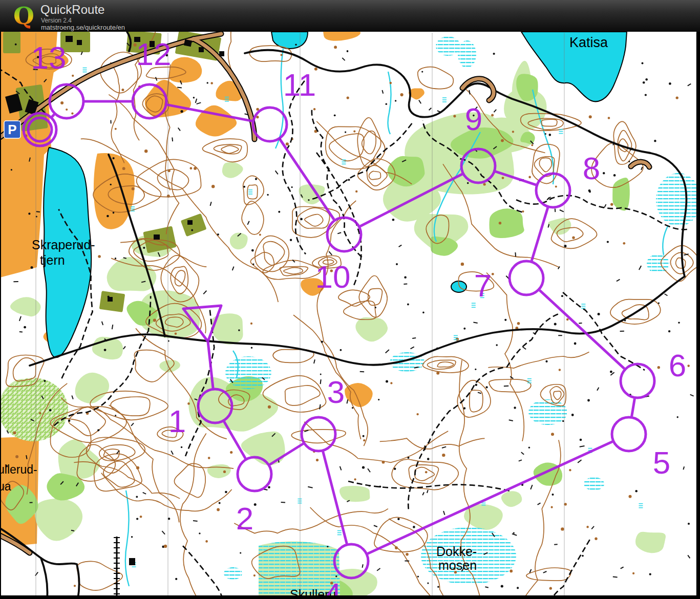 This screenshot has width=700, height=599. Describe the element at coordinates (53, 116) in the screenshot. I see `course-leg` at that location.